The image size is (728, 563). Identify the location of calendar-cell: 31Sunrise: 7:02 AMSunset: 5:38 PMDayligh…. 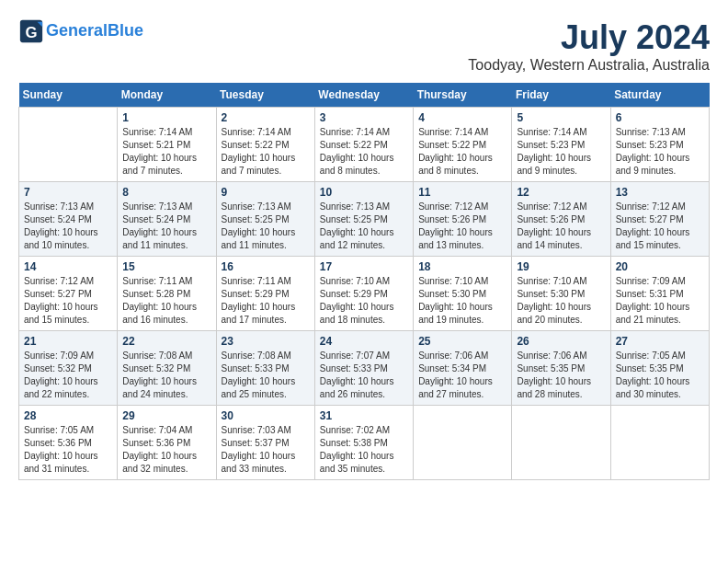
(364, 443).